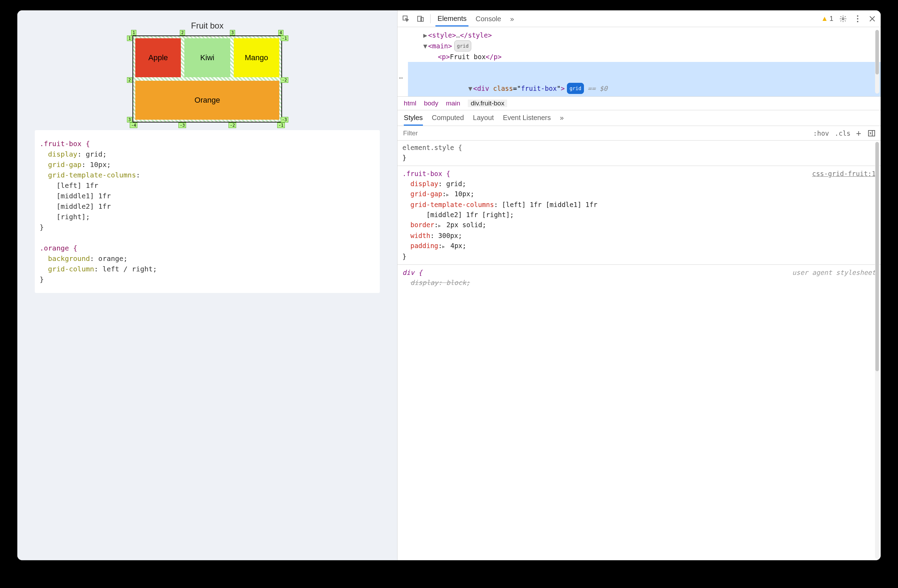 Image resolution: width=898 pixels, height=588 pixels. What do you see at coordinates (639, 103) in the screenshot?
I see `breadcrumb: html body main div.fruit-box` at bounding box center [639, 103].